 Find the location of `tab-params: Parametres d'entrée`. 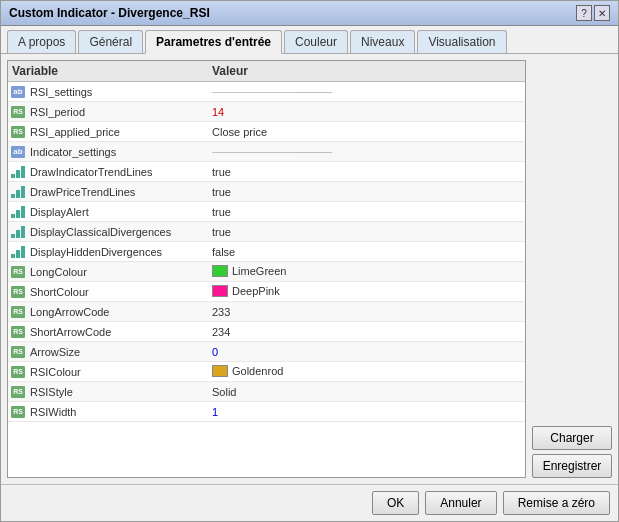

tab-params: Parametres d'entrée is located at coordinates (214, 42).